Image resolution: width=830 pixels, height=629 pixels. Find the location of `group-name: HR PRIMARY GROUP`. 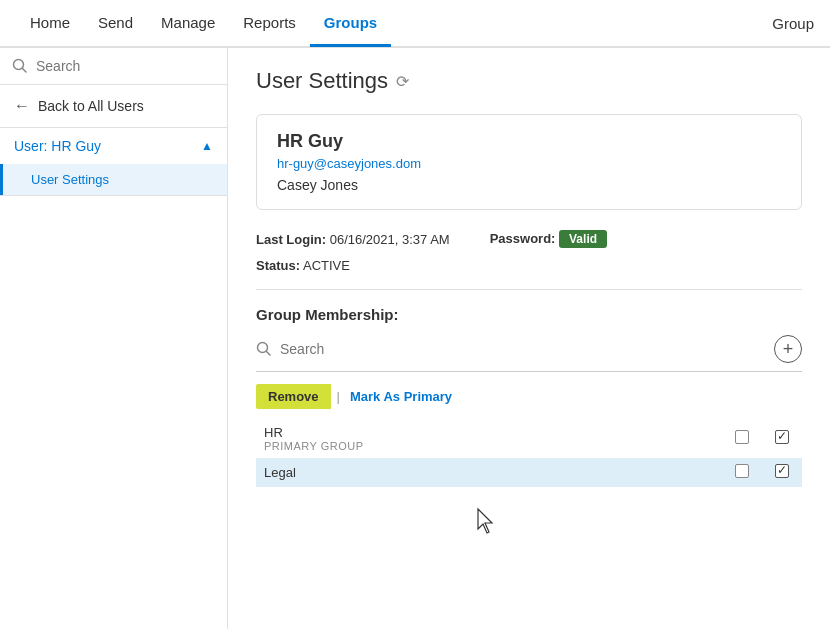

group-name: HR PRIMARY GROUP is located at coordinates (489, 438).